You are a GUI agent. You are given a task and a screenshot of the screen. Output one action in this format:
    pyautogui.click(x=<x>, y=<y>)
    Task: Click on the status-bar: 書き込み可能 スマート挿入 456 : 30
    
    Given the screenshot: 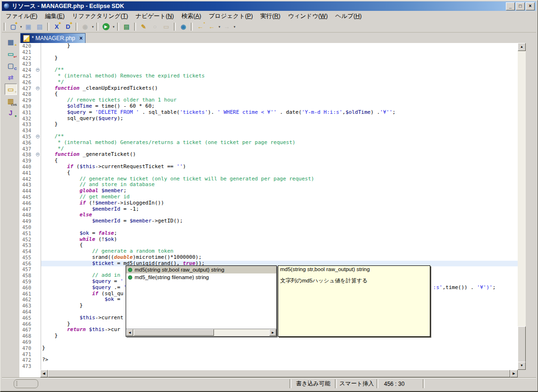 What is the action you would take?
    pyautogui.click(x=269, y=383)
    